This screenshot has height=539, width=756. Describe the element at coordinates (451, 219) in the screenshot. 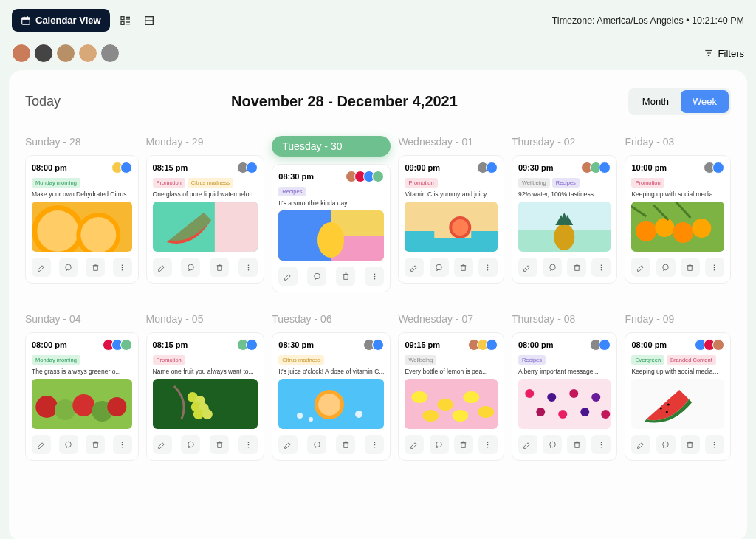

I see `post-card: 09:00 pm Promotion Vitamin C is yummy an…` at that location.